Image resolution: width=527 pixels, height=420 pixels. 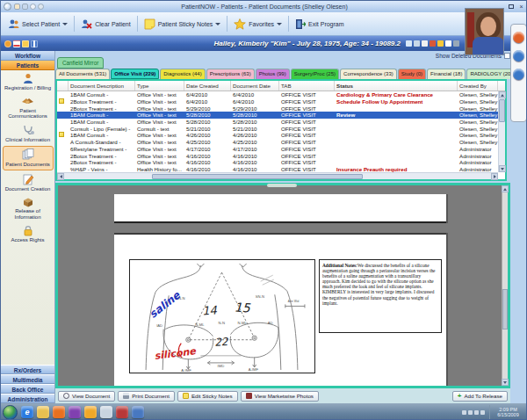 I want to click on taskbar-clock: 2:09 PM 6/15/2009, so click(x=508, y=413).